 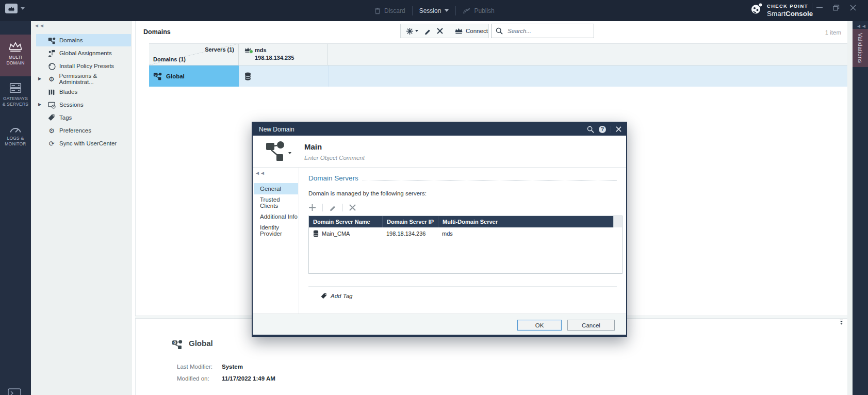 I want to click on discard-label: Discard, so click(x=395, y=11).